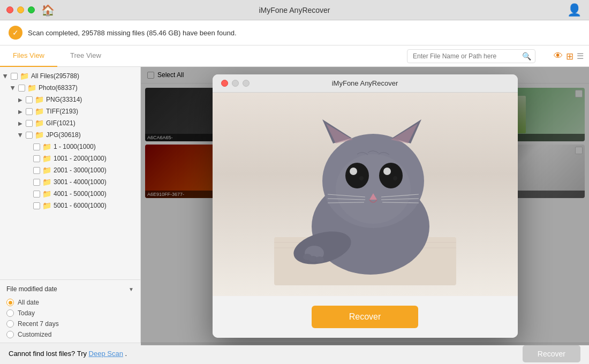  I want to click on folder-icon-photo: 📁, so click(32, 88).